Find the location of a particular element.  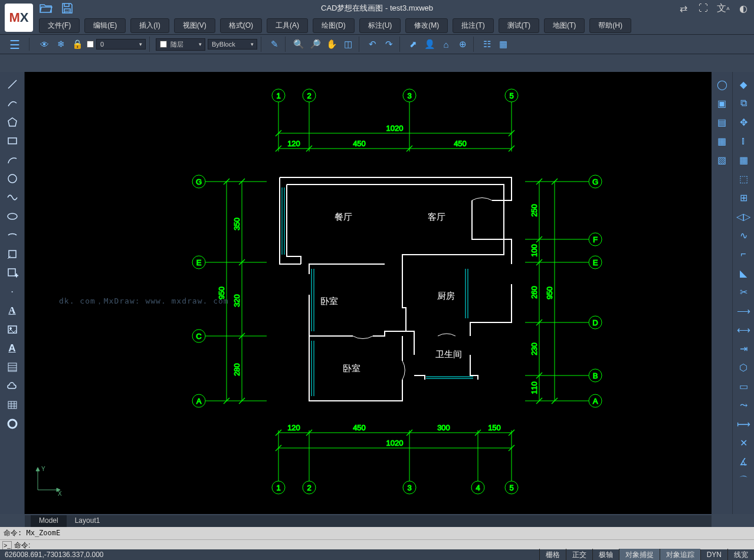

svg-text: 230 is located at coordinates (535, 349).